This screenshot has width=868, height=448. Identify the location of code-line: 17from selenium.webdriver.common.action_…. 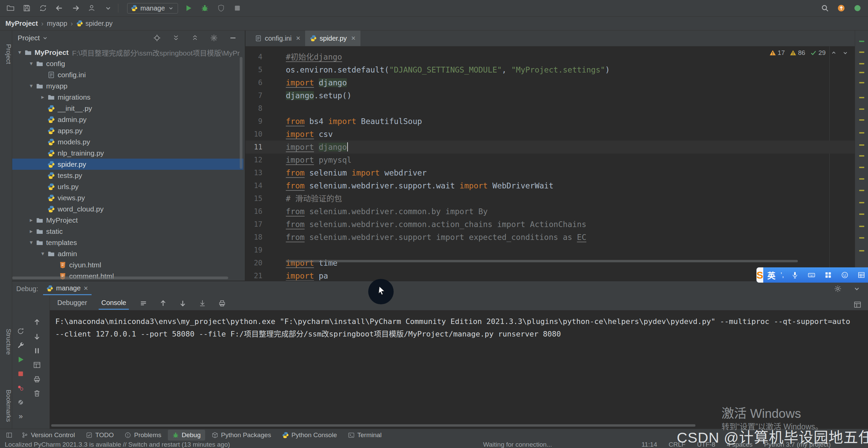
(550, 224).